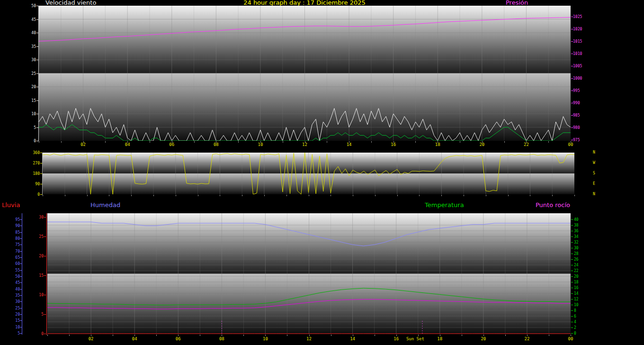 This screenshot has height=345, width=644. Describe the element at coordinates (576, 91) in the screenshot. I see `axis-tick-label: 995` at that location.